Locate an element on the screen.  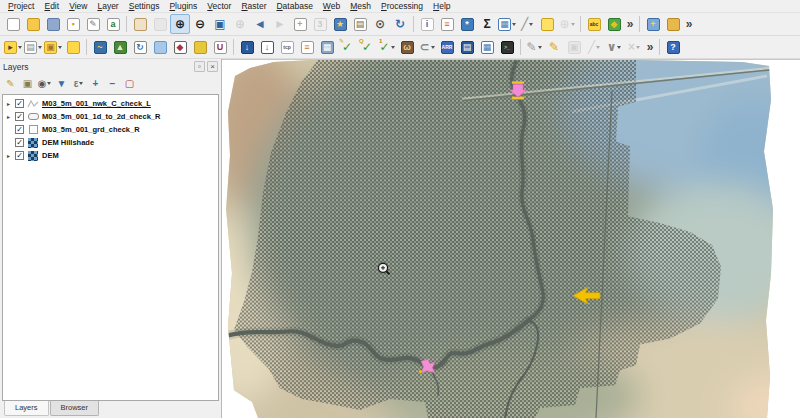
refresh-map-icon: ↻ is located at coordinates (400, 24).